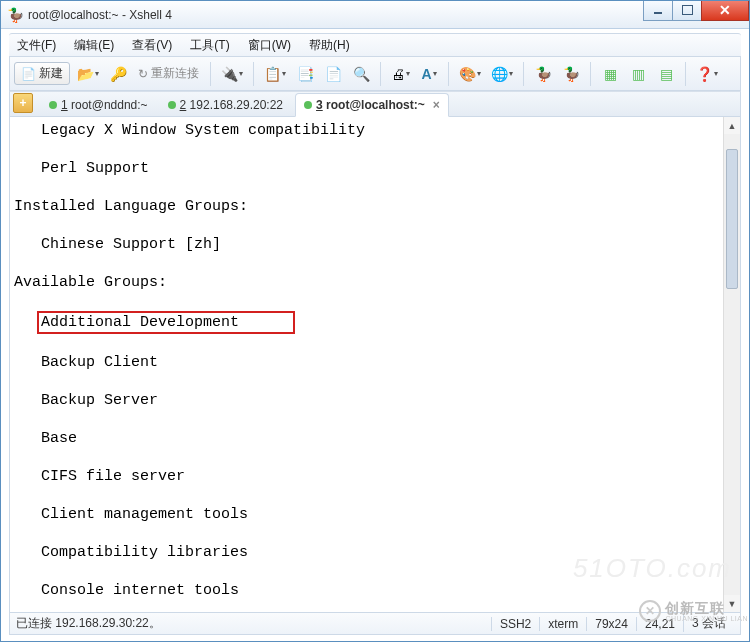  What do you see at coordinates (232, 74) in the screenshot?
I see `disconnect-button: 🔌` at bounding box center [232, 74].